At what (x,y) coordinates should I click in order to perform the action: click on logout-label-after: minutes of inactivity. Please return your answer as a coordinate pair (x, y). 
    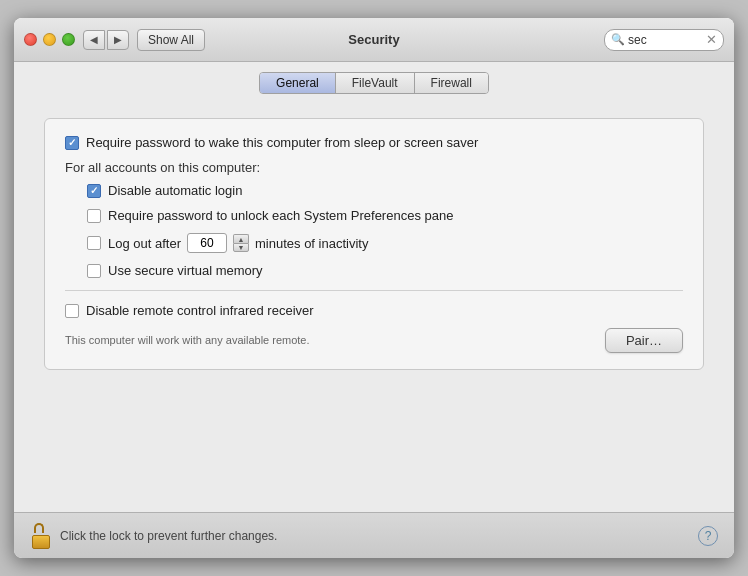
    Looking at the image, I should click on (312, 244).